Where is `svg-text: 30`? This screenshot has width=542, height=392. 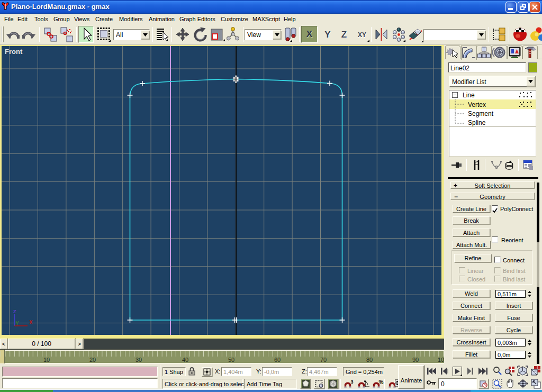
svg-text: 30 is located at coordinates (139, 360).